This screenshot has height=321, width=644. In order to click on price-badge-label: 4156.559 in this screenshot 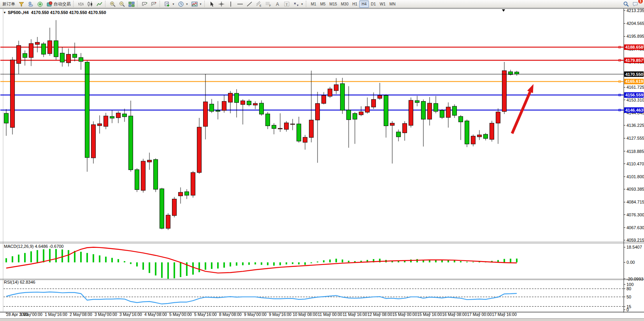, I will do `click(634, 95)`.